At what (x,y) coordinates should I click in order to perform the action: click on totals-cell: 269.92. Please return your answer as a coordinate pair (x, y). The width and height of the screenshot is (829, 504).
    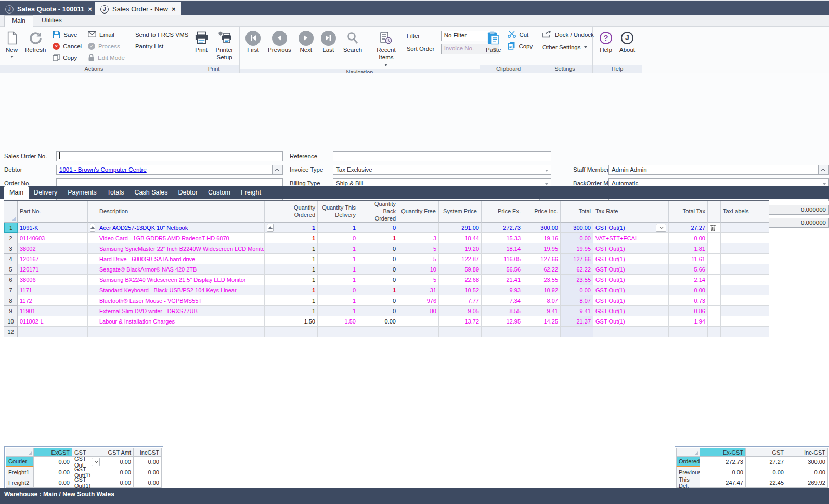
    Looking at the image, I should click on (807, 483).